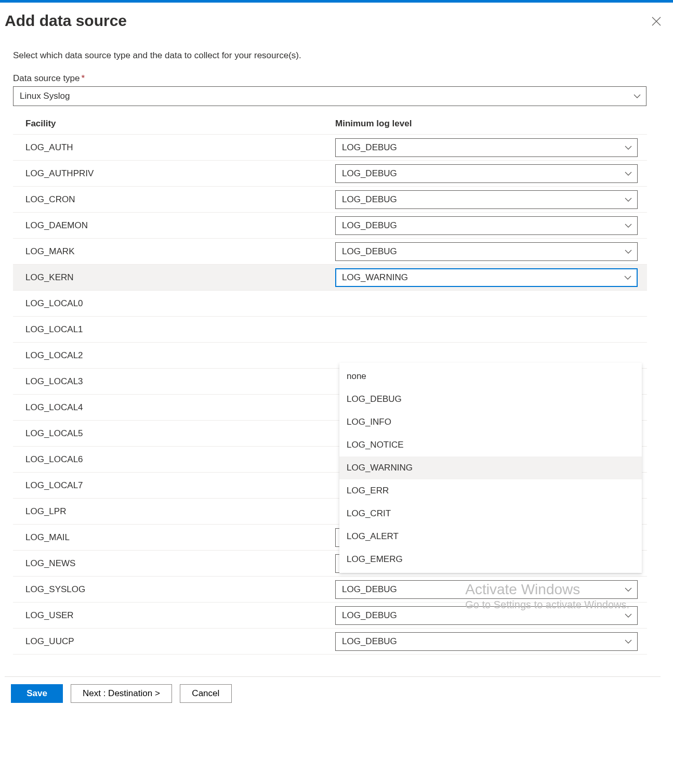 The image size is (673, 784). I want to click on table-row: LOG_AUTHPRIVLOG_DEBUG, so click(330, 174).